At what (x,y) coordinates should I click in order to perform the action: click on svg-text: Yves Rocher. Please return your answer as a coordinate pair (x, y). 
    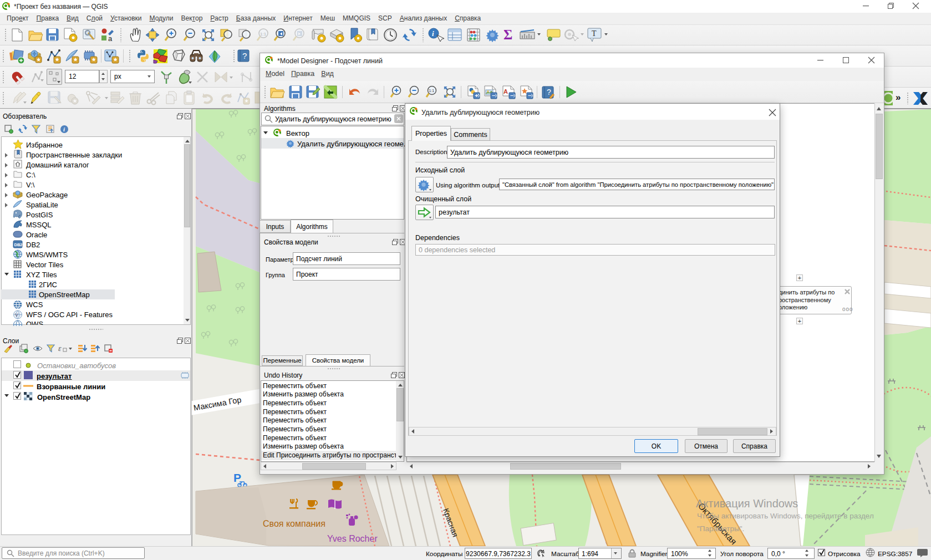
    Looking at the image, I should click on (353, 539).